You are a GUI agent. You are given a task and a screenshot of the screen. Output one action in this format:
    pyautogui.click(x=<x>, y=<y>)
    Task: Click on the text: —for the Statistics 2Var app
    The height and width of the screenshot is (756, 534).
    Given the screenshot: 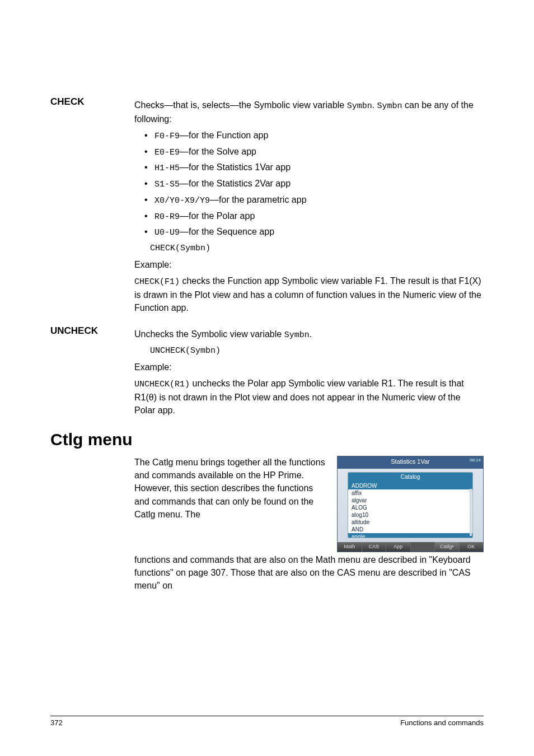 What is the action you would take?
    pyautogui.click(x=235, y=184)
    